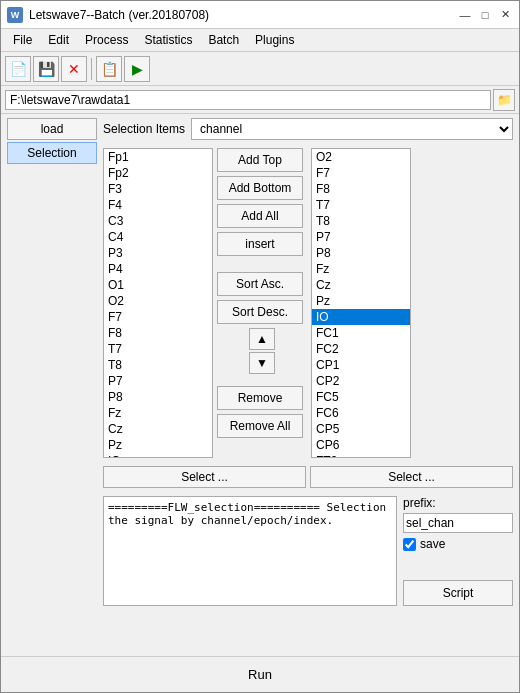 This screenshot has width=520, height=693. Describe the element at coordinates (119, 15) in the screenshot. I see `window-title: Letswave7--Batch (ver.20180708)` at that location.